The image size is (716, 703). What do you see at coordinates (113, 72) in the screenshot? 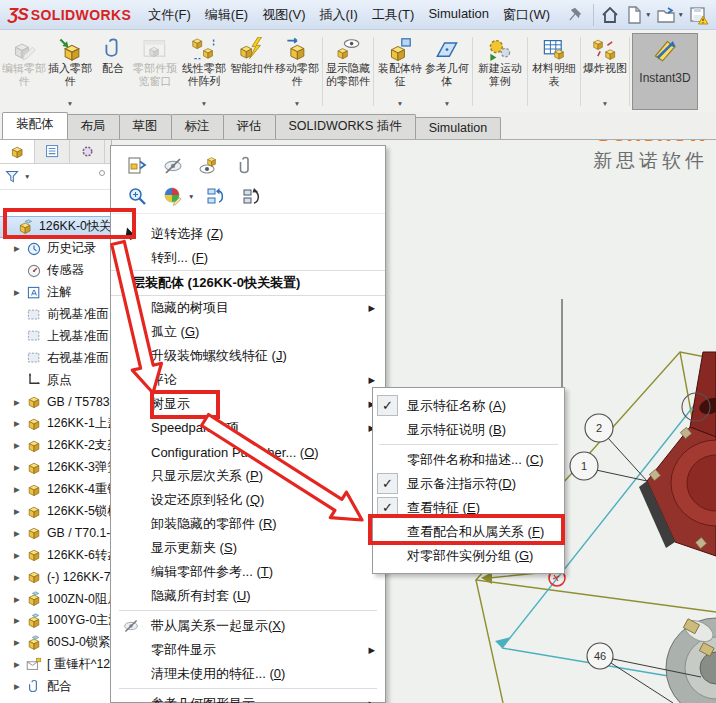
I see `ribbon-button-mates: 配合` at bounding box center [113, 72].